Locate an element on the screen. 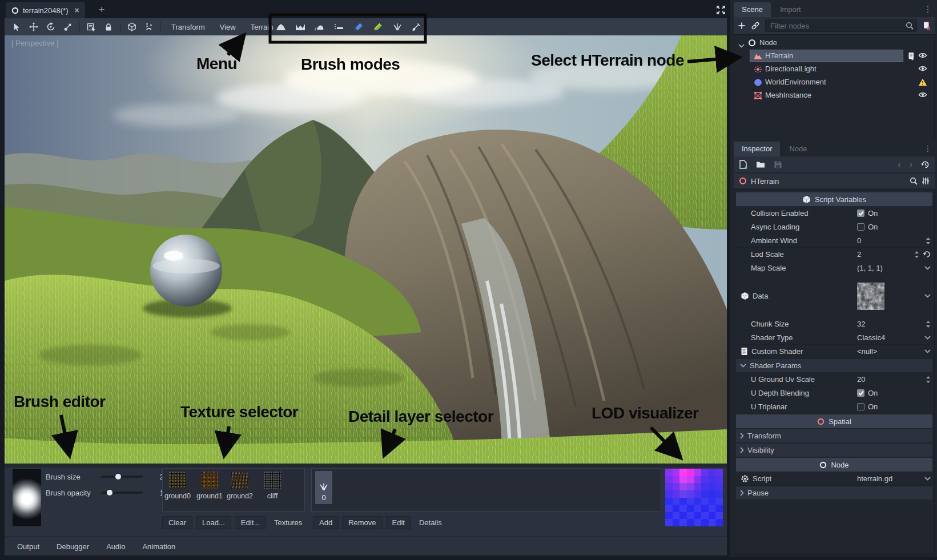 Image resolution: width=937 pixels, height=560 pixels. detail-details-button: Details is located at coordinates (431, 523).